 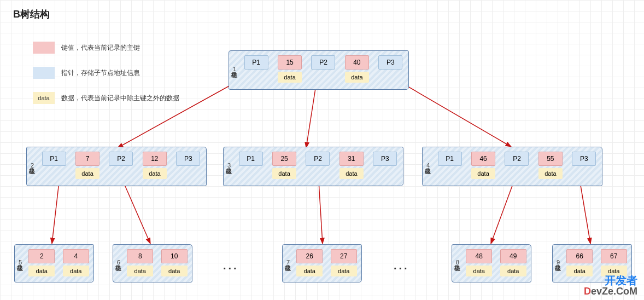 I want to click on key-cell: 4, so click(x=76, y=256).